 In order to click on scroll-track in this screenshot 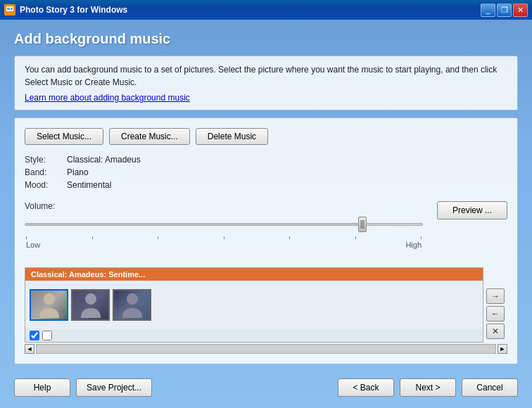, I will do `click(266, 349)`.